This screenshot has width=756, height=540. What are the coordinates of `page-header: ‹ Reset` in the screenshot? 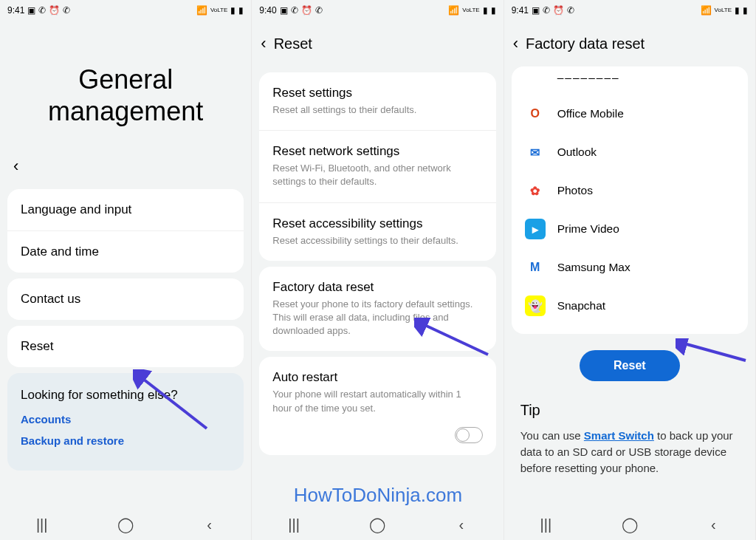 It's located at (377, 44).